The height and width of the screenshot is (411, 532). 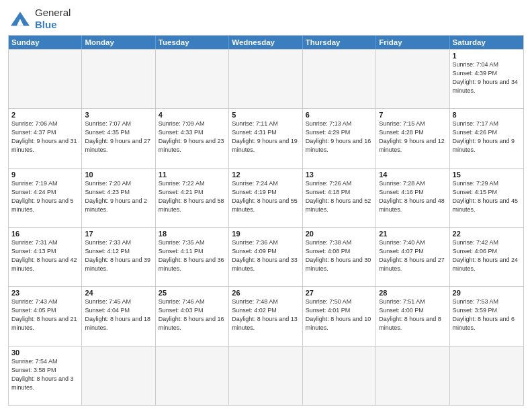 What do you see at coordinates (340, 257) in the screenshot?
I see `calendar-cell: 20Sunrise: 7:38 AM Sunset: 4:08 PM Dayli…` at bounding box center [340, 257].